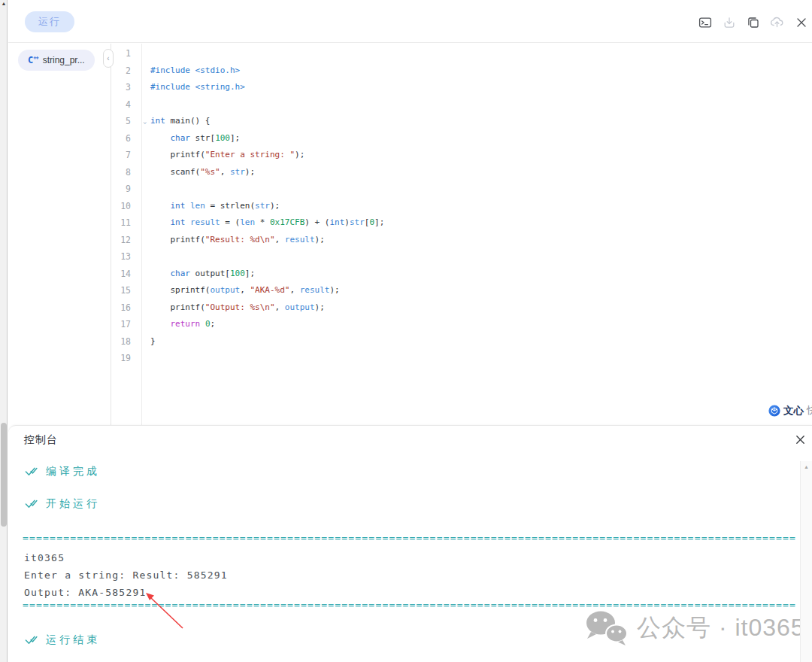 The width and height of the screenshot is (812, 662). Describe the element at coordinates (477, 290) in the screenshot. I see `code-line: sprintf(output, "AKA-%d", result);` at that location.